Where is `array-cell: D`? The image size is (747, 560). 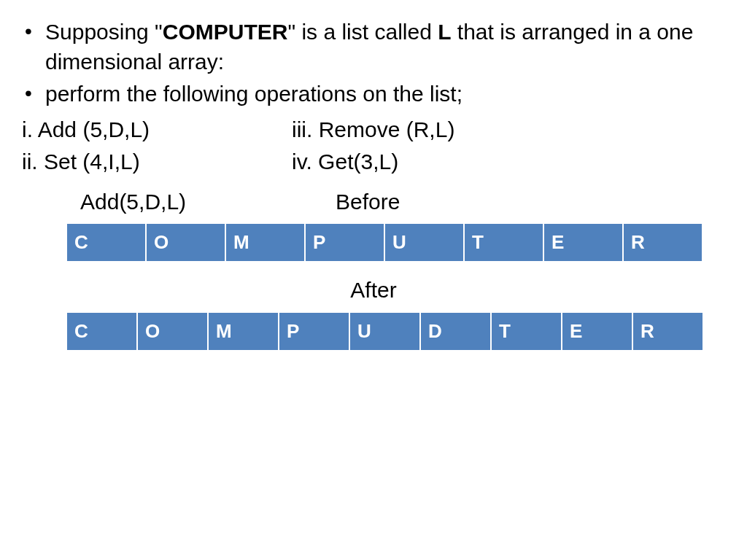 array-cell: D is located at coordinates (455, 331).